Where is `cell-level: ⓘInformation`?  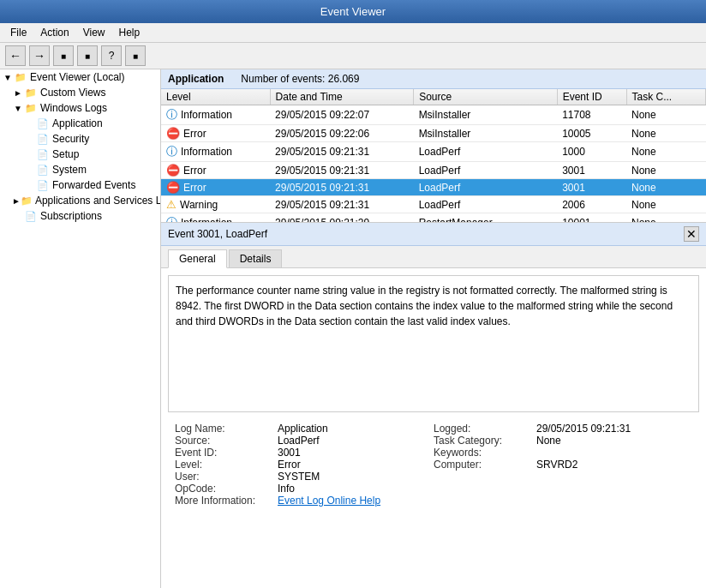 cell-level: ⓘInformation is located at coordinates (216, 115).